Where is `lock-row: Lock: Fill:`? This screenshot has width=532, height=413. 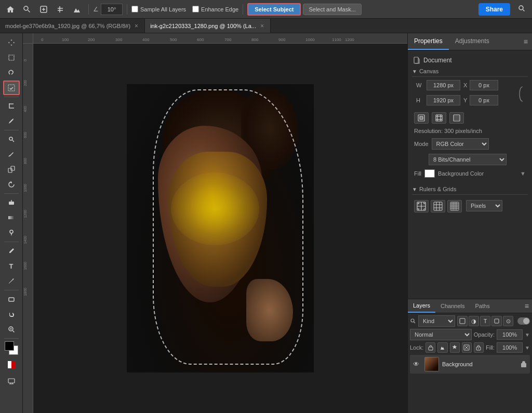
lock-row: Lock: Fill: is located at coordinates (470, 348).